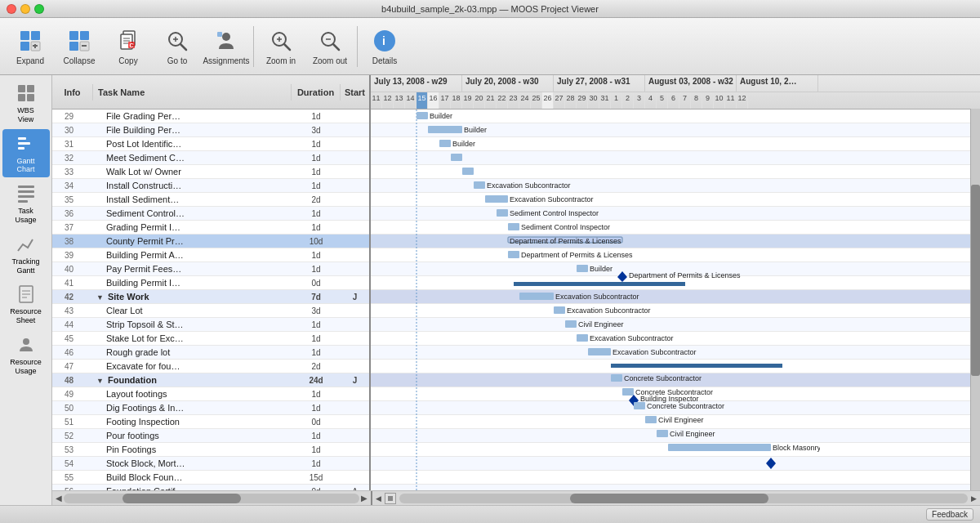  I want to click on task-name: Meet Sediment C…, so click(193, 158).